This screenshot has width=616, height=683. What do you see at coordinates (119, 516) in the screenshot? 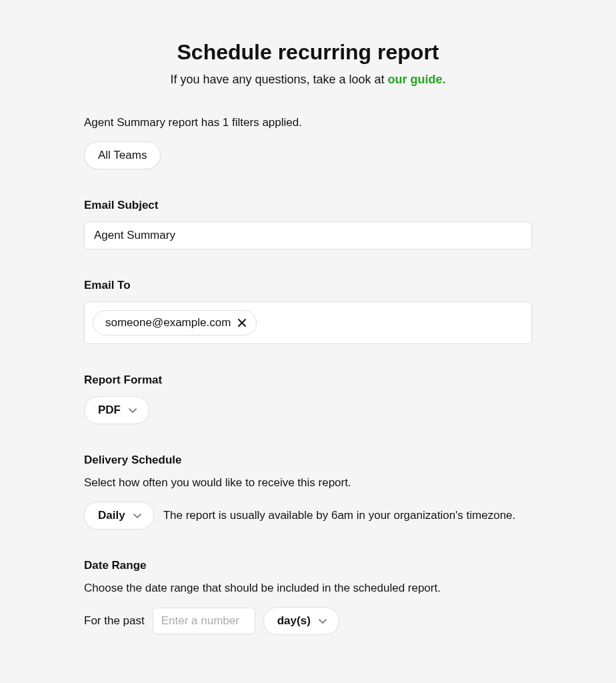
I see `delivery-frequency-dropdown: Daily` at bounding box center [119, 516].